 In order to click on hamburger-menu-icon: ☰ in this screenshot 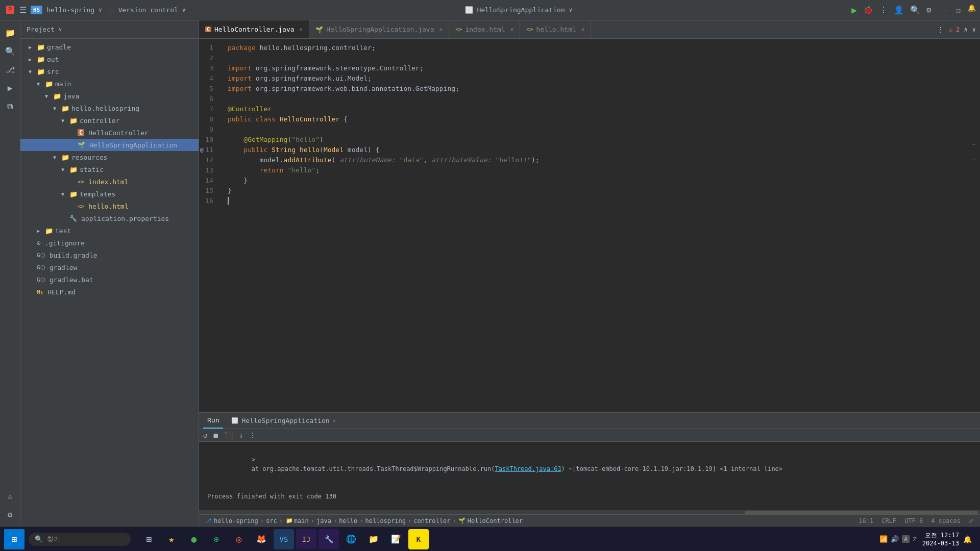, I will do `click(23, 10)`.